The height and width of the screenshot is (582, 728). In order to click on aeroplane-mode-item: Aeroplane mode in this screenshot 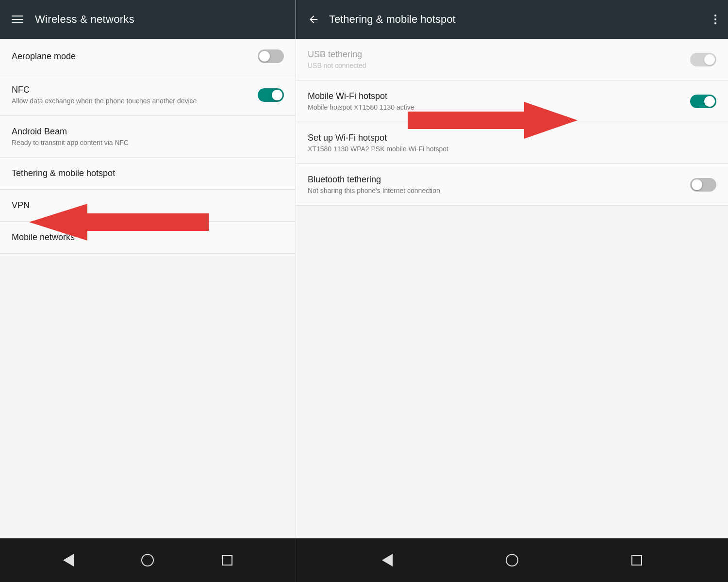, I will do `click(148, 56)`.